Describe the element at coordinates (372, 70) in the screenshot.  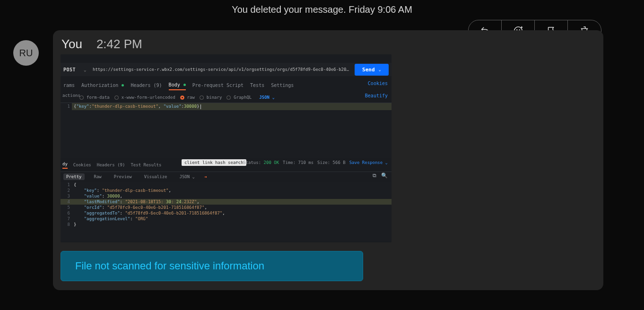
I see `send-button: Send ⌄` at that location.